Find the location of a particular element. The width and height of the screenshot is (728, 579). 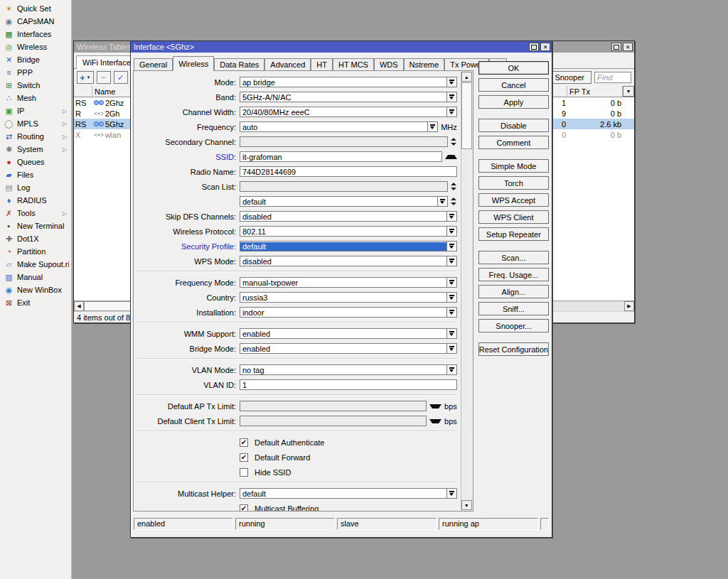

multicast-buffering-checkbox: ✔ is located at coordinates (244, 509).